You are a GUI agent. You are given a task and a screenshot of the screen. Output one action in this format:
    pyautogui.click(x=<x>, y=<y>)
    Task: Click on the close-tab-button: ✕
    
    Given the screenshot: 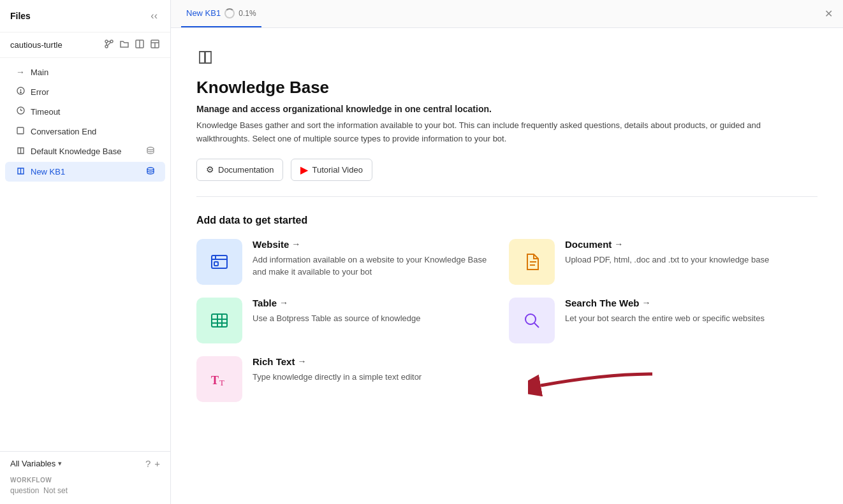 What is the action you would take?
    pyautogui.click(x=826, y=14)
    